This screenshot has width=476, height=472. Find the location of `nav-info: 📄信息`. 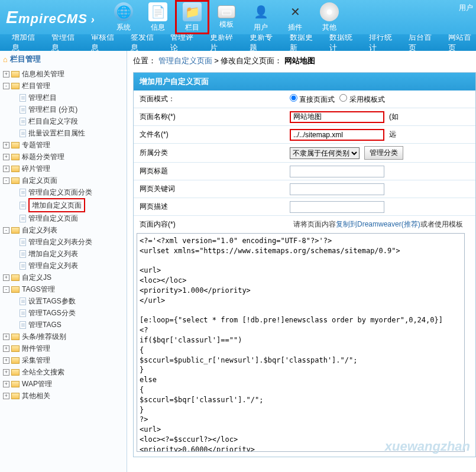

nav-info: 📄信息 is located at coordinates (158, 17).